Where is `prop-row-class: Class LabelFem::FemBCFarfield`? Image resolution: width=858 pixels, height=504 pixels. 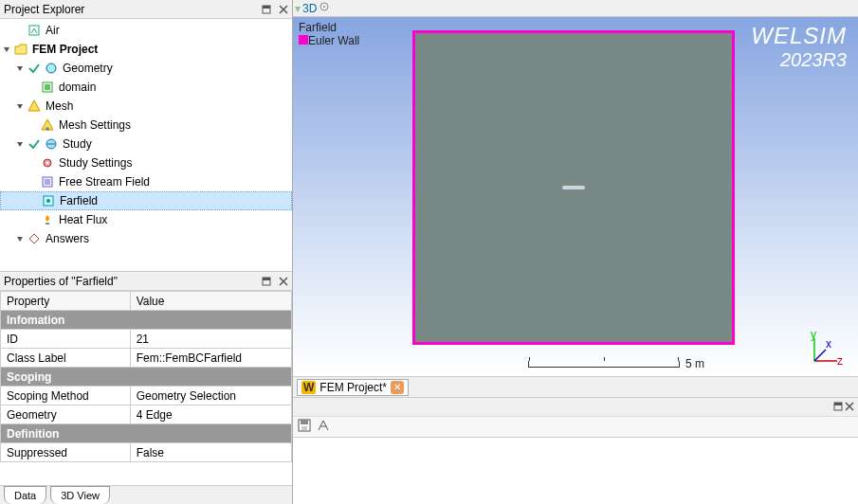 prop-row-class: Class LabelFem::FemBCFarfield is located at coordinates (146, 358).